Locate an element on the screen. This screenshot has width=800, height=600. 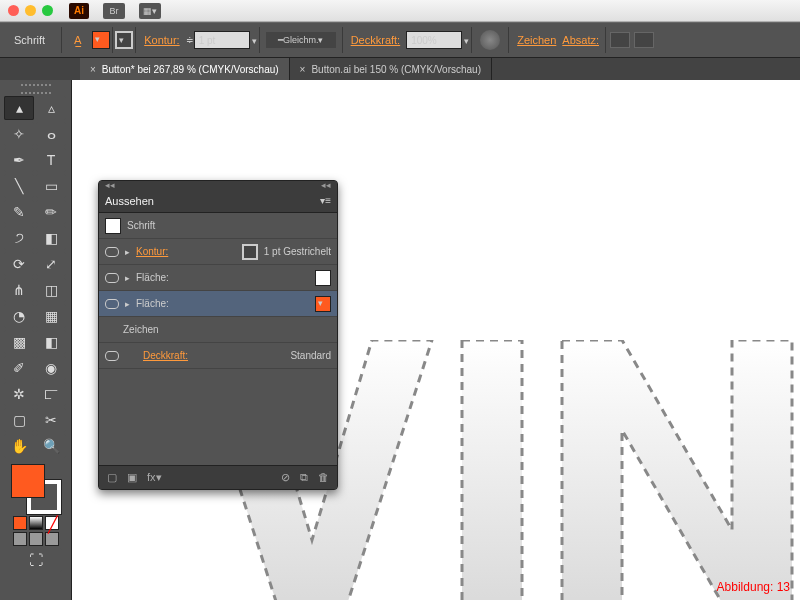
fill-swatch is located at coordinates (101, 40).